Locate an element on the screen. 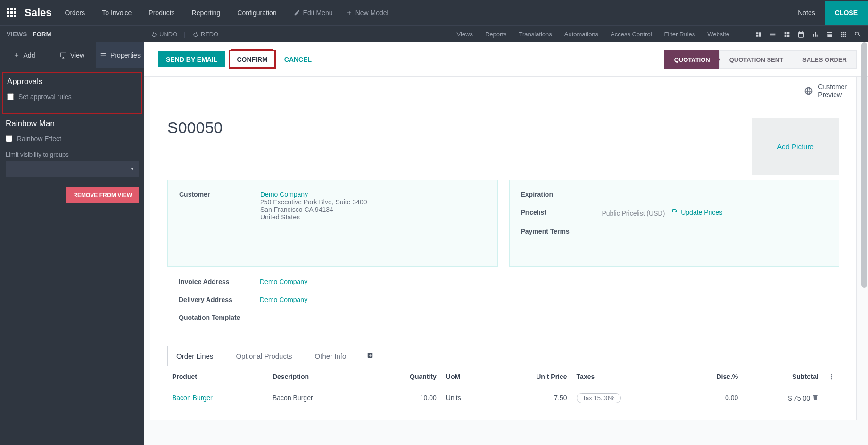  delivery-address-label: Delivery Address is located at coordinates (219, 300).